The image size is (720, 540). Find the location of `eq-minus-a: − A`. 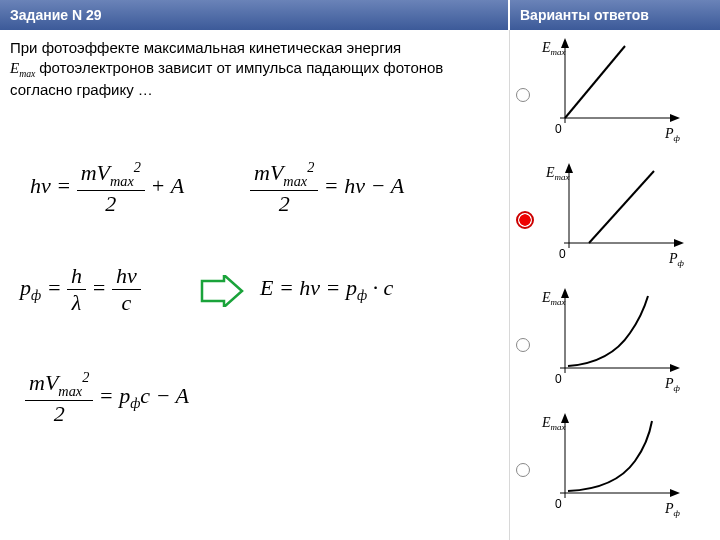

eq-minus-a: − A is located at coordinates (387, 186).